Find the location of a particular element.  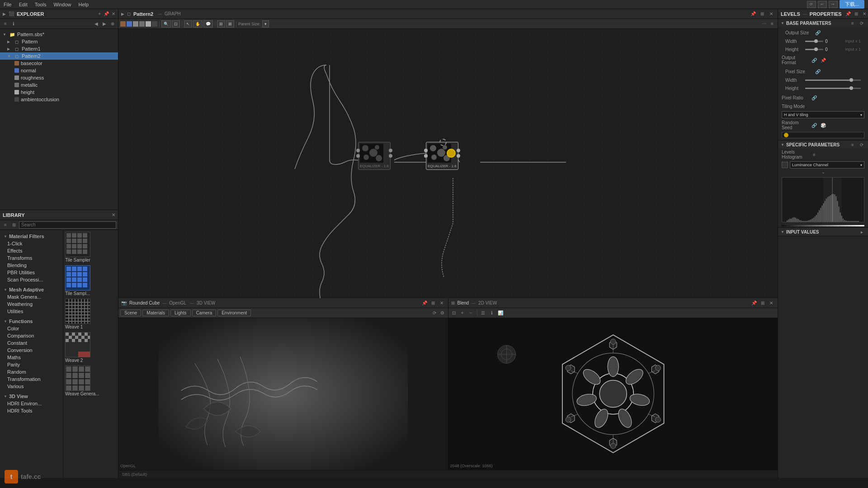

view-3d-expand-icon: ⊞ is located at coordinates (433, 303).